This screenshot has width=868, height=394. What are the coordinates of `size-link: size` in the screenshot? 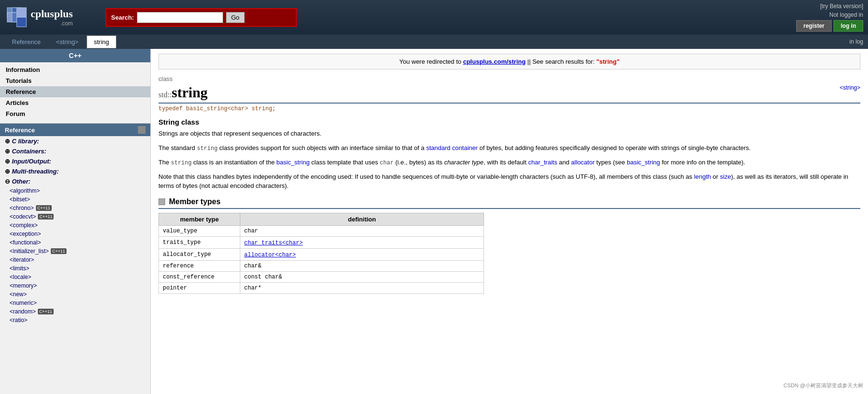 It's located at (726, 176).